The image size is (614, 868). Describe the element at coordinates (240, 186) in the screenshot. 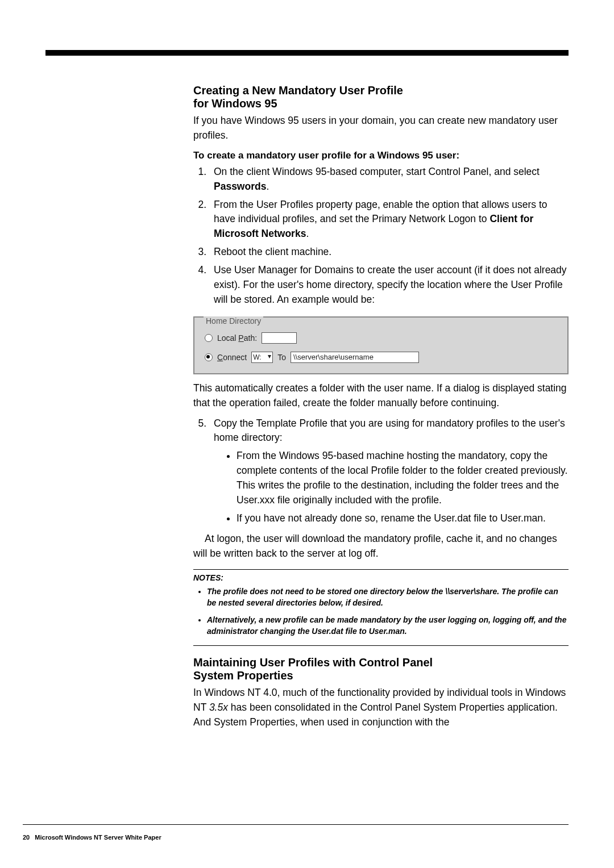

I see `step1-passwords: Passwords` at that location.